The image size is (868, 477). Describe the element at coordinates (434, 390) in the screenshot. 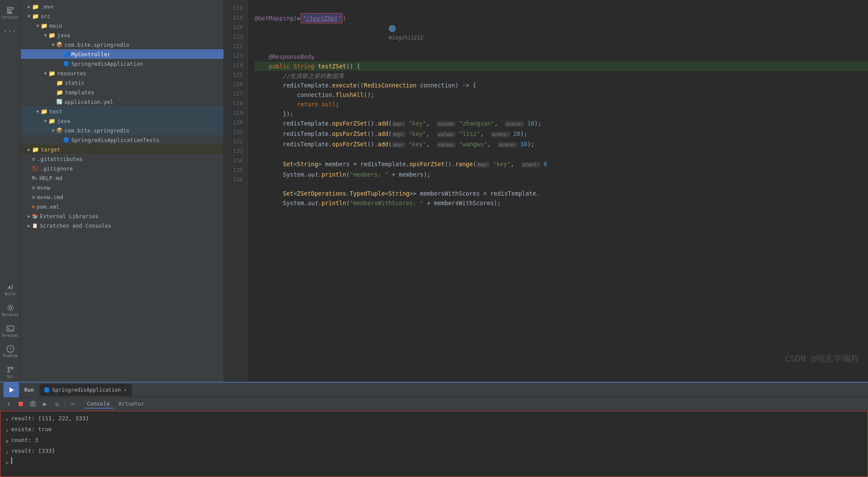

I see `bottom-tabs-bar: Run 🔵 SpringredisApplication ✕` at that location.